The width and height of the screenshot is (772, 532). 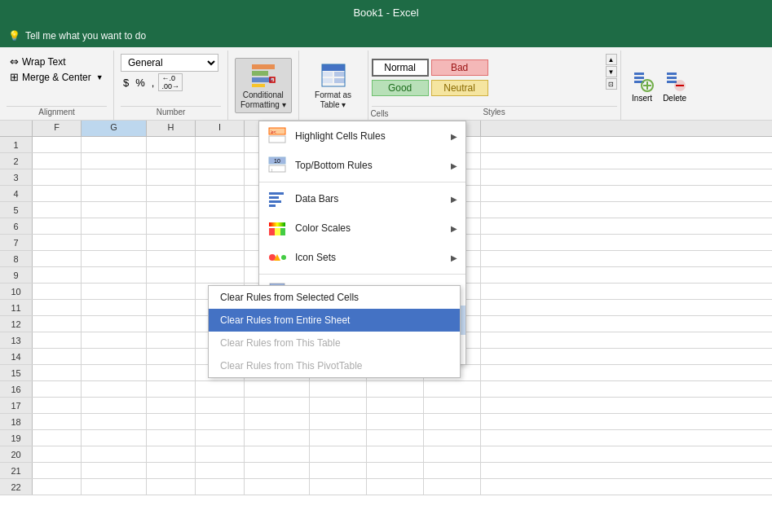 What do you see at coordinates (362, 228) in the screenshot?
I see `menu-item-colorscales: Color Scales ▶` at bounding box center [362, 228].